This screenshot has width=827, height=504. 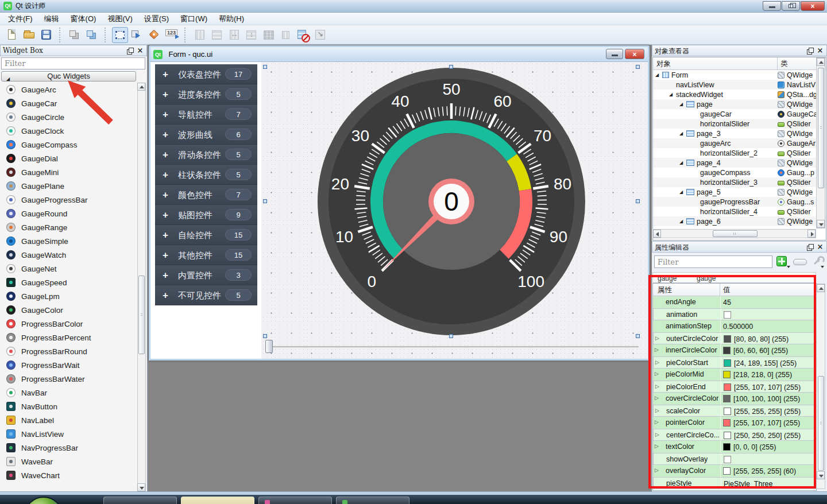 What do you see at coordinates (69, 393) in the screenshot?
I see `widget-list-item: NavBar` at bounding box center [69, 393].